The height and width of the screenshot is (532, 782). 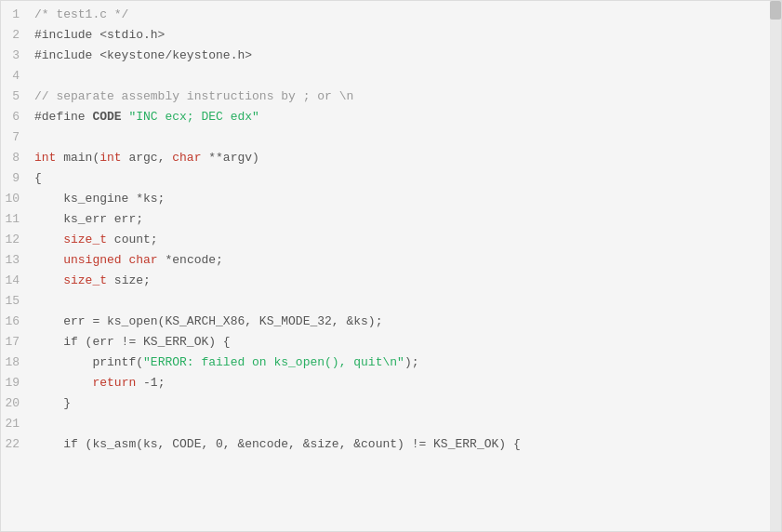 I want to click on code-line-20: 20 }, so click(x=385, y=404).